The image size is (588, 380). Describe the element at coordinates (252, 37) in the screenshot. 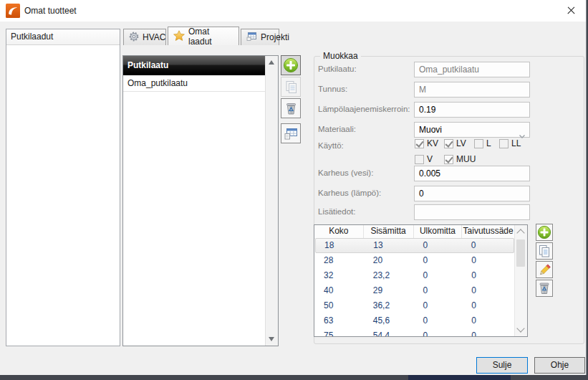

I see `table-icon` at that location.